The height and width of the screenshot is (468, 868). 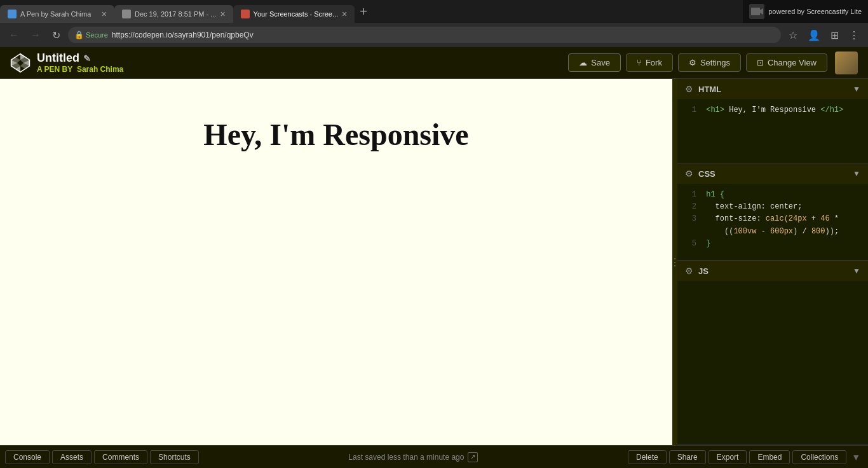 What do you see at coordinates (773, 271) in the screenshot?
I see `js-section-title: JS` at bounding box center [773, 271].